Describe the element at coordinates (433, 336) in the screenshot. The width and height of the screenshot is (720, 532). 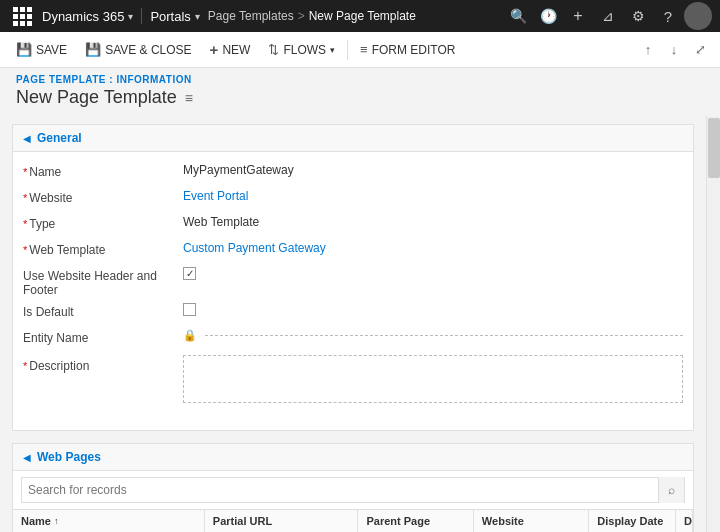
I see `entity-name-value: 🔒` at that location.